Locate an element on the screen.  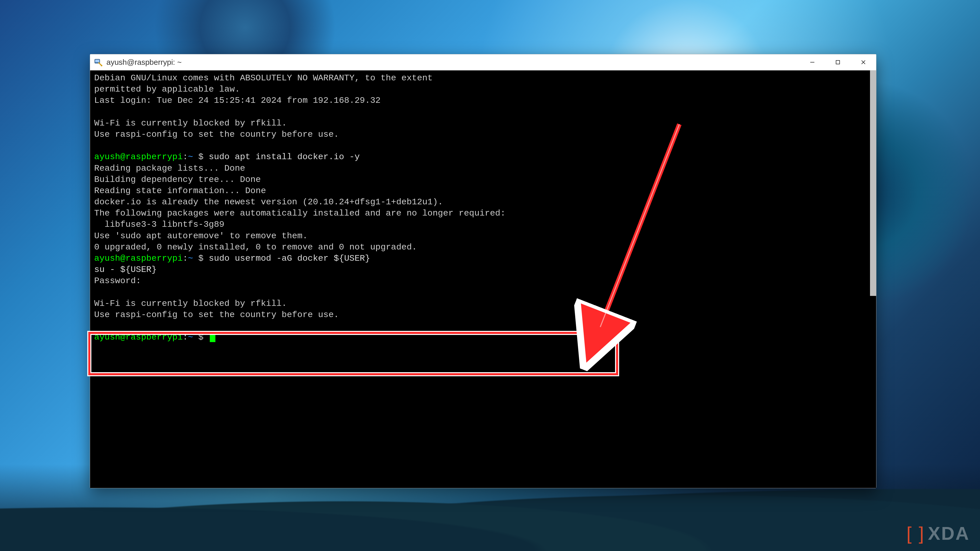
watermark-text: XDA is located at coordinates (949, 533).